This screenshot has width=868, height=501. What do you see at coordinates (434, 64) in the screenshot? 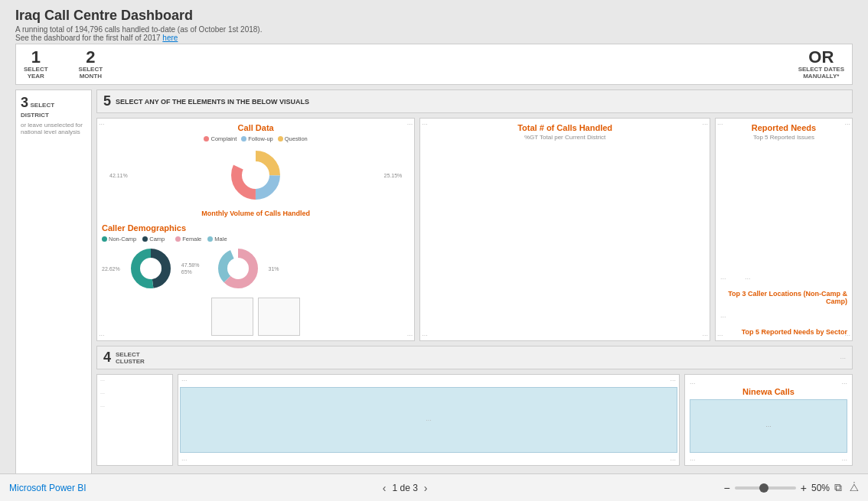
I see `top-selectors: 1 SELECTYEAR 2 SELECTMONTH OR SELECT DAT…` at bounding box center [434, 64].